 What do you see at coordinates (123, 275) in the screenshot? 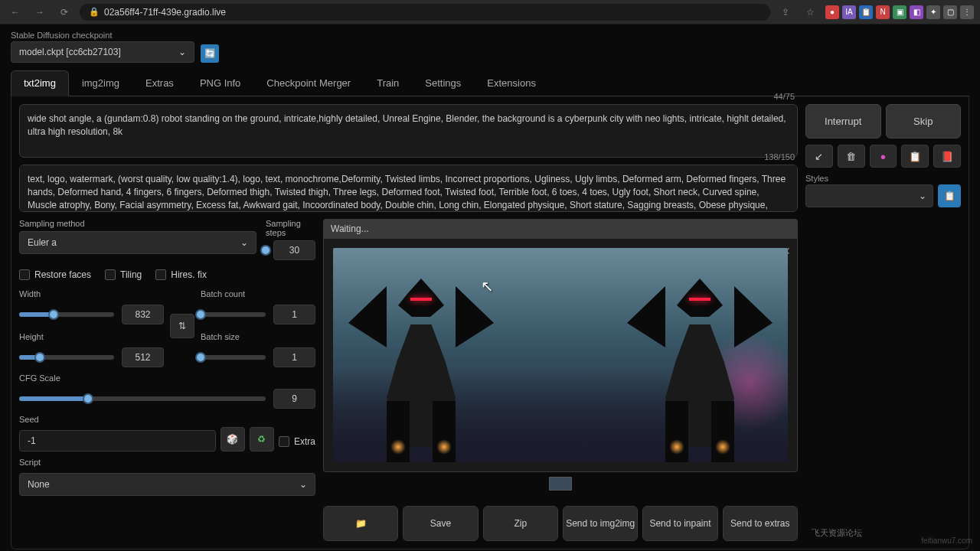
I see `tiling-checkbox: Tiling` at bounding box center [123, 275].